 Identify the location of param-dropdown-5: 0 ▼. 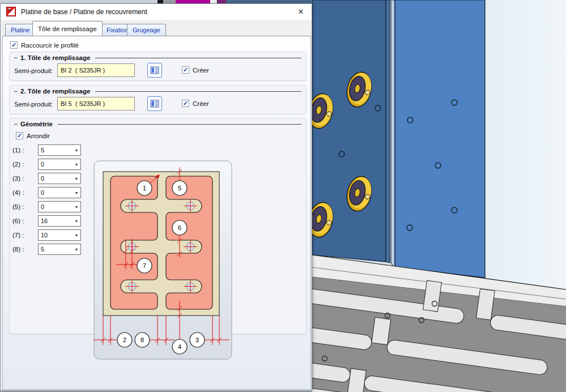
(59, 207).